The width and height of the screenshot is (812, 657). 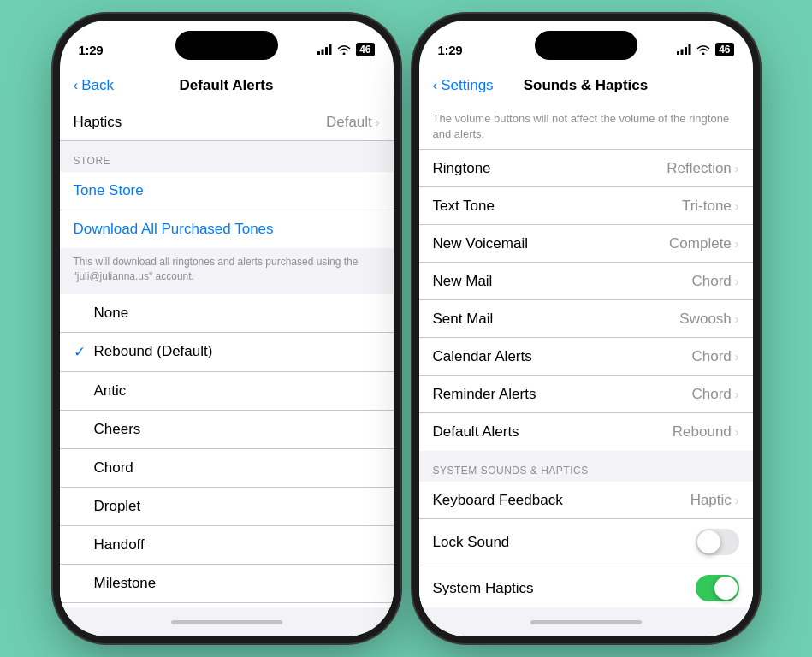 I want to click on ringtone-list-item: New VoicemailComplete›, so click(x=586, y=244).